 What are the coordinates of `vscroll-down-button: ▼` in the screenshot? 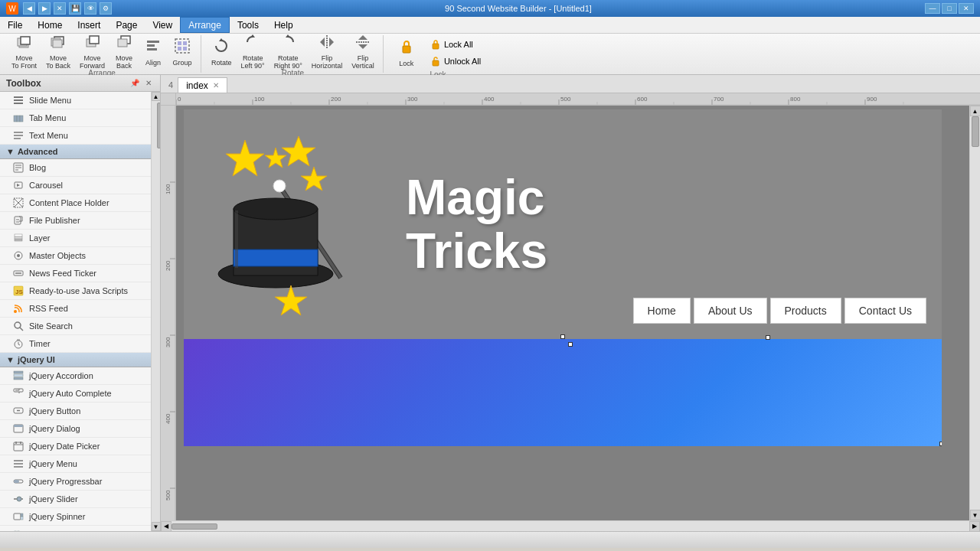 It's located at (975, 515).